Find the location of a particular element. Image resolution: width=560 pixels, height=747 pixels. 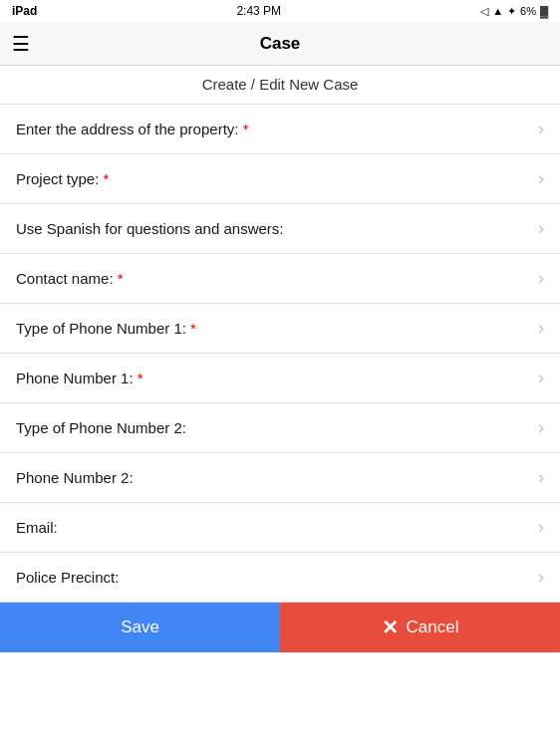

form-row-phone-number-2: Phone Number 2:› is located at coordinates (280, 478).